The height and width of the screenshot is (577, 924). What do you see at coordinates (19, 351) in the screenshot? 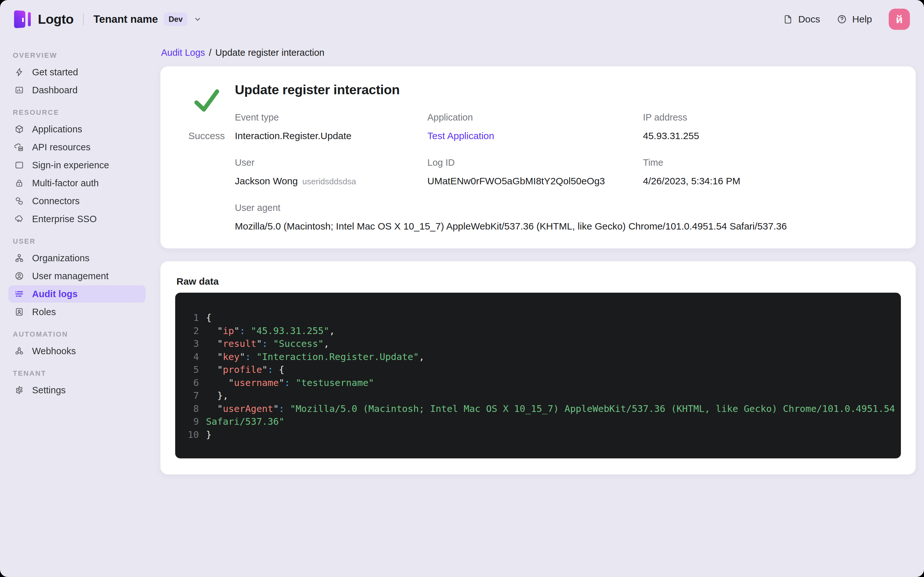
I see `webhook-icon` at bounding box center [19, 351].